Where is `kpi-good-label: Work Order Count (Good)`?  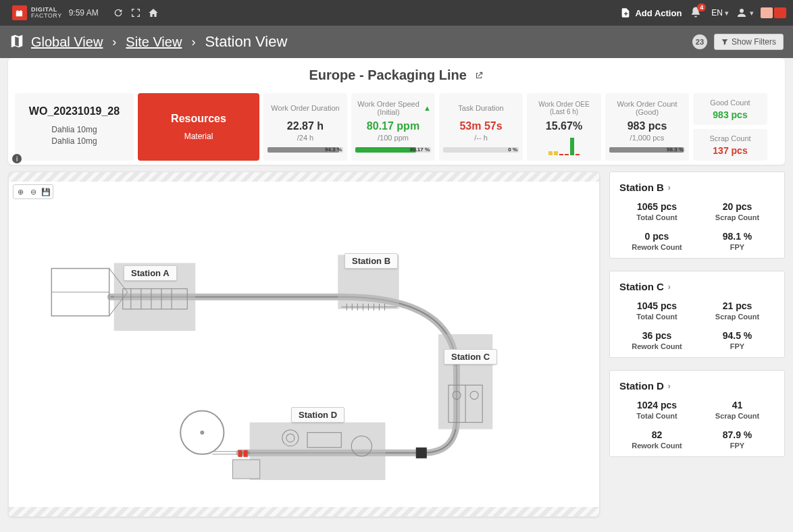 kpi-good-label: Work Order Count (Good) is located at coordinates (647, 108).